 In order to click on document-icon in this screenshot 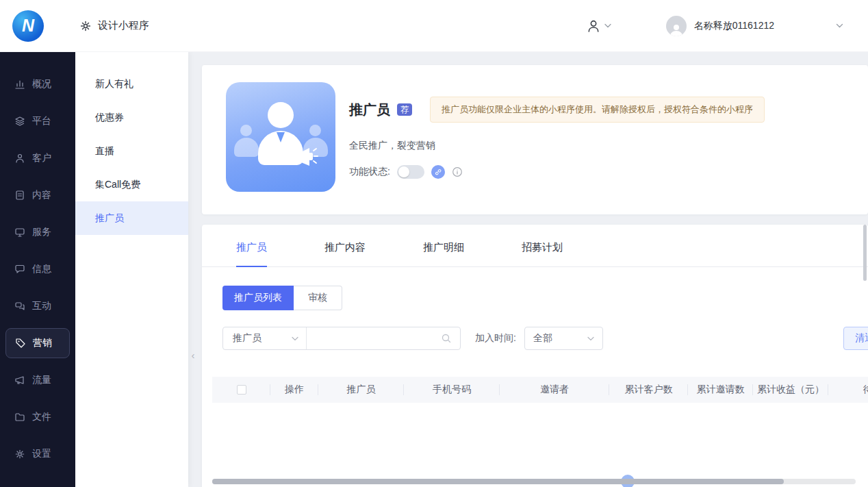, I will do `click(20, 195)`.